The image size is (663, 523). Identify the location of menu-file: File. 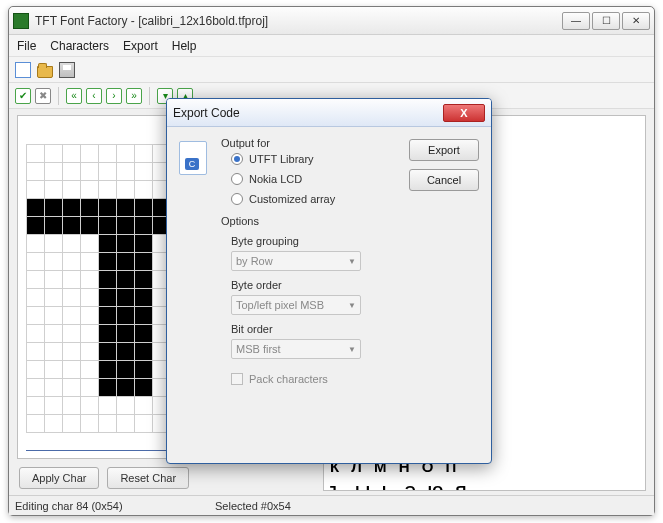
(26, 46).